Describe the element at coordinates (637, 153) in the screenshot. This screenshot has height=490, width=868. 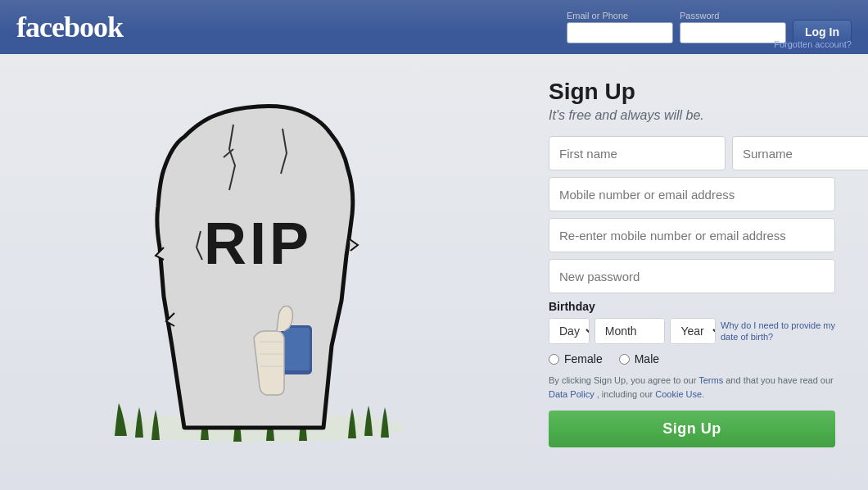
I see `first-name-input` at that location.